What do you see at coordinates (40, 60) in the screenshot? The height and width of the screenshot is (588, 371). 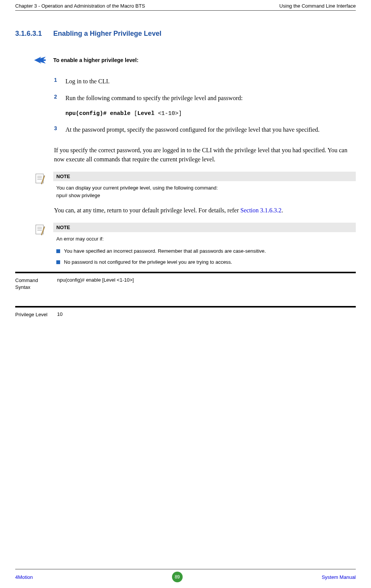 I see `arrow-icon` at bounding box center [40, 60].